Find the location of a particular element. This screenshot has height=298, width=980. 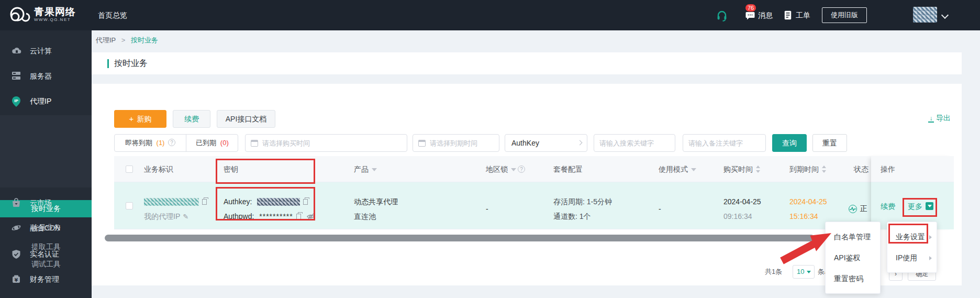

market-icon is located at coordinates (16, 203).